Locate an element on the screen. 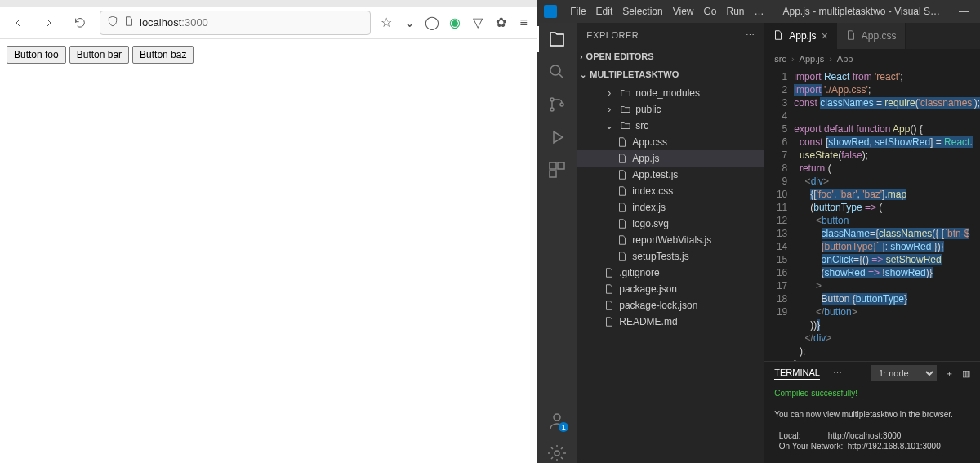  code-editor: 12345678910111213141516171819 import Rea… is located at coordinates (872, 215).